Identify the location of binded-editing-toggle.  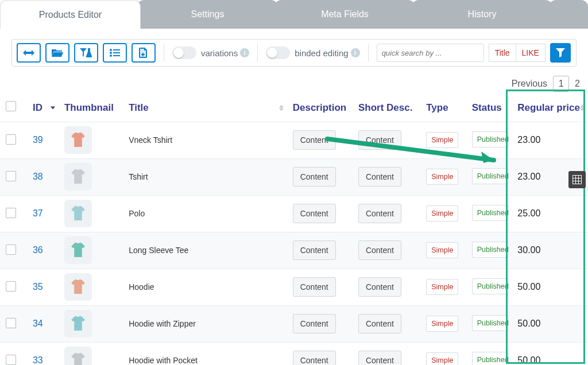
(278, 53).